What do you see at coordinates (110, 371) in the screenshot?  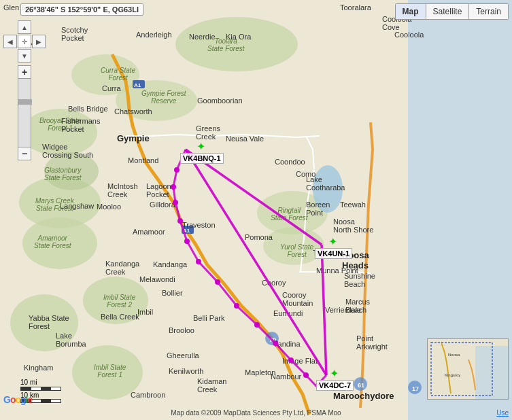 I see `place-imbil-sf1: Imbil StateForest 1` at bounding box center [110, 371].